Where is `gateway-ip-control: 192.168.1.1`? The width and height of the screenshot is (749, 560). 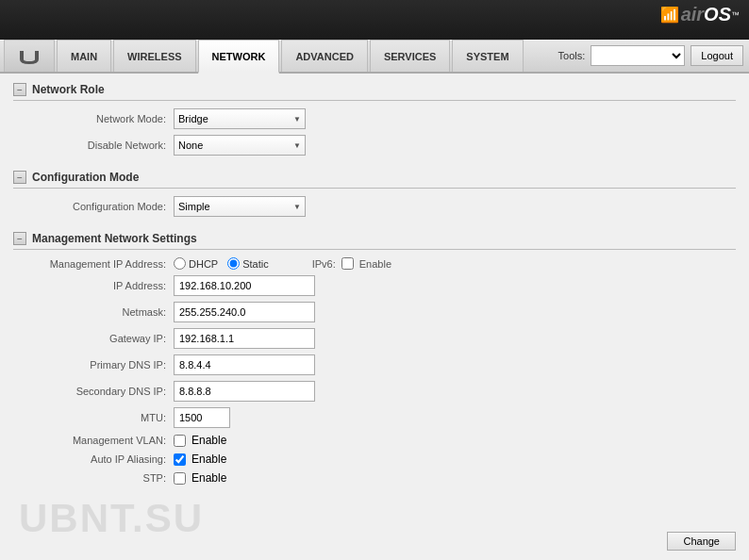 gateway-ip-control: 192.168.1.1 is located at coordinates (244, 338).